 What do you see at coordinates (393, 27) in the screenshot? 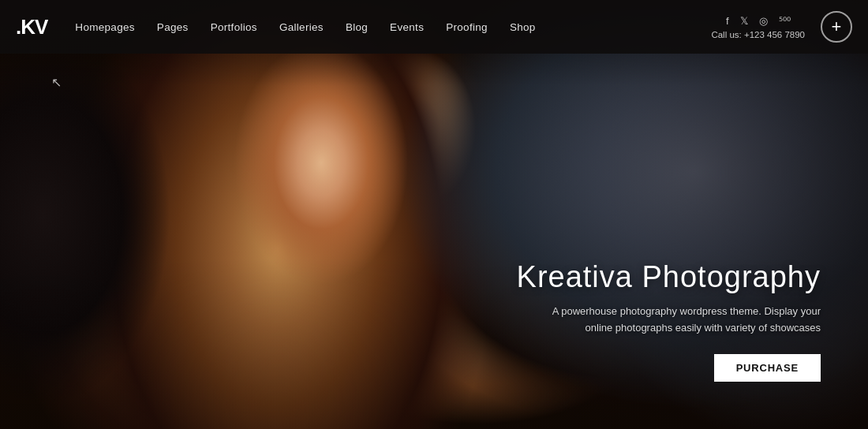
I see `nav-links: Homepages Pages Portfolios Galleries Blo…` at bounding box center [393, 27].